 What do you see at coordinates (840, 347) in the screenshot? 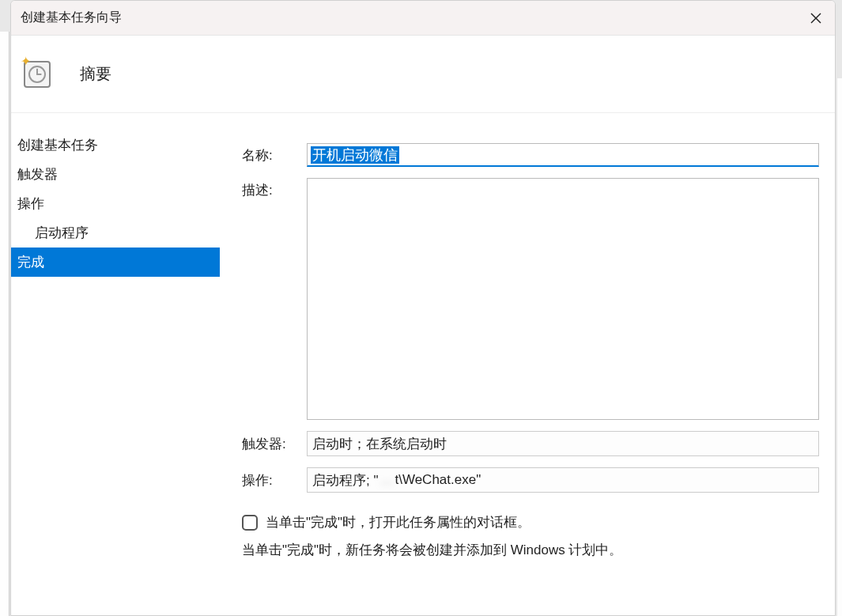
I see `background-window-right` at bounding box center [840, 347].